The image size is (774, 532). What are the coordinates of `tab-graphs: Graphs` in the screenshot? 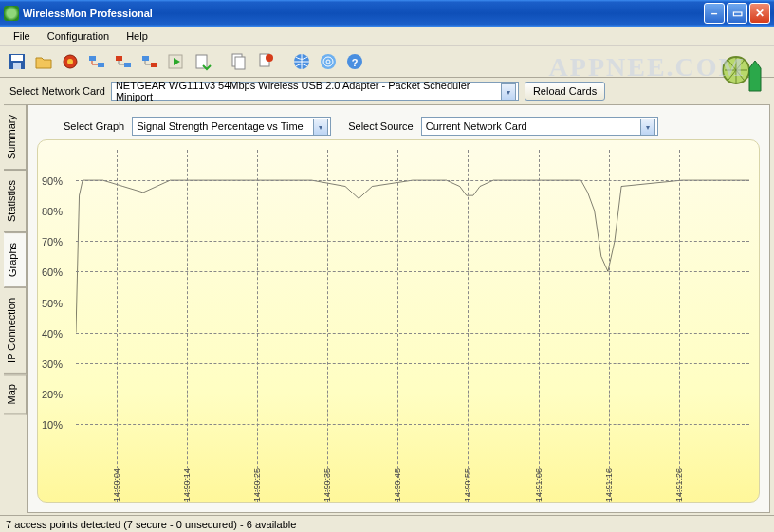 It's located at (15, 260).